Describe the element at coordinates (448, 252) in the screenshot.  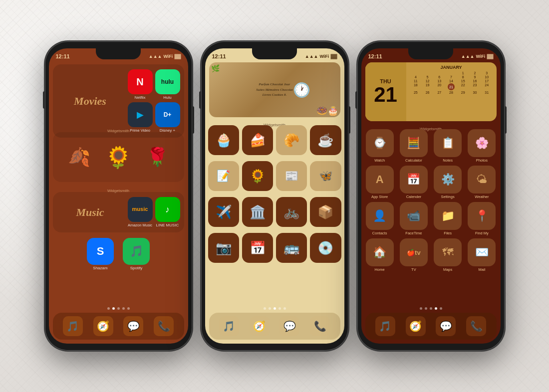
I see `maps-icon: 🗺` at that location.